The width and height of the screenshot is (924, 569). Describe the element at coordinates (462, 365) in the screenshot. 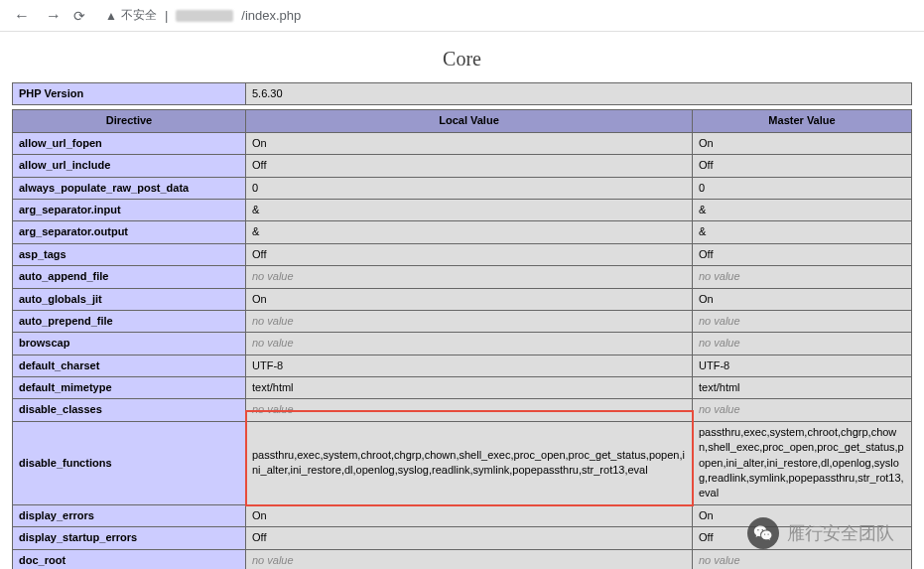

I see `table-row: default_charsetUTF-8UTF-8` at that location.